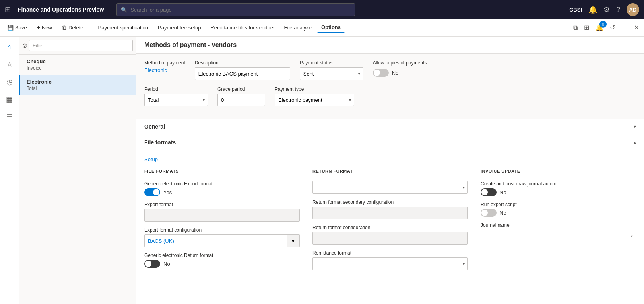 Image resolution: width=644 pixels, height=304 pixels. What do you see at coordinates (593, 10) in the screenshot?
I see `notification-icon: 🔔` at bounding box center [593, 10].